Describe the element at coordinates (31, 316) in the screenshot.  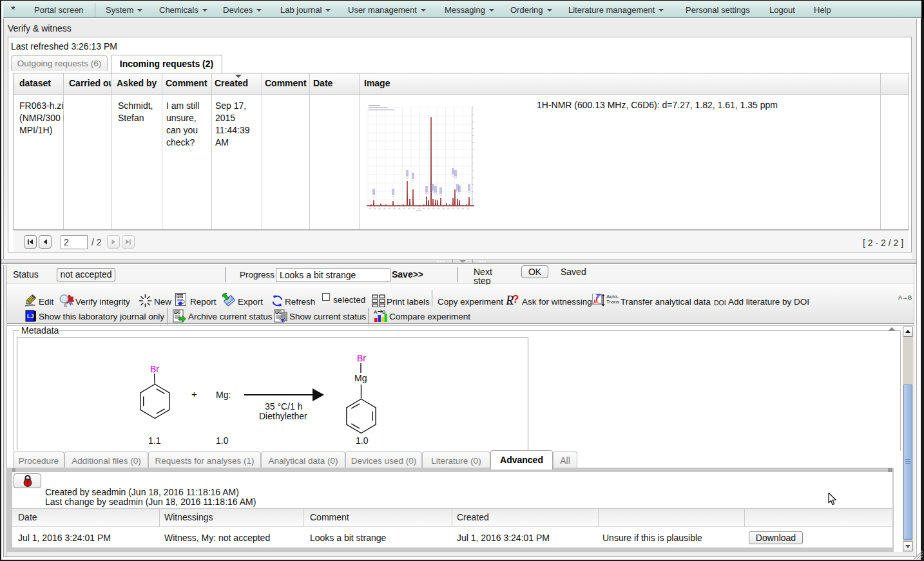
I see `svg-text: LJ` at that location.